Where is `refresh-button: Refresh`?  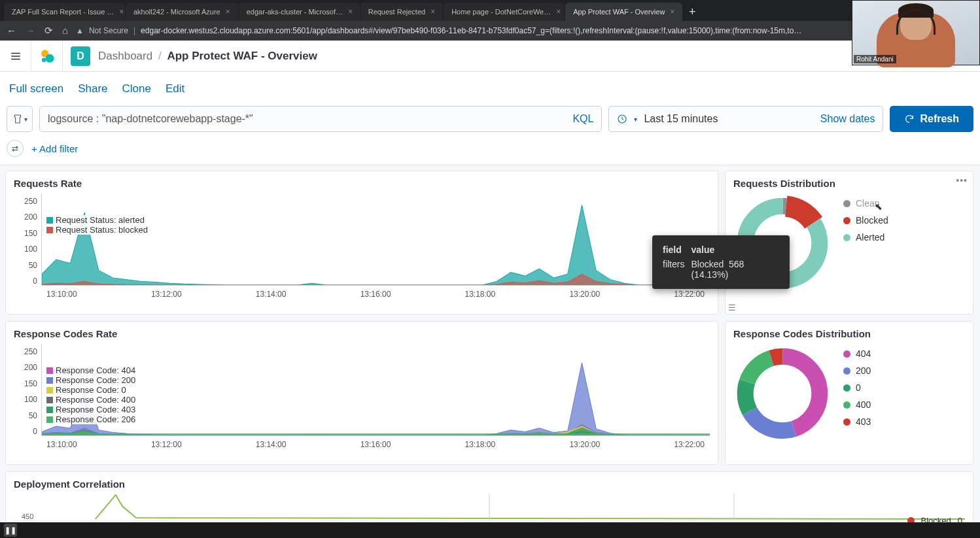
refresh-button: Refresh is located at coordinates (932, 119).